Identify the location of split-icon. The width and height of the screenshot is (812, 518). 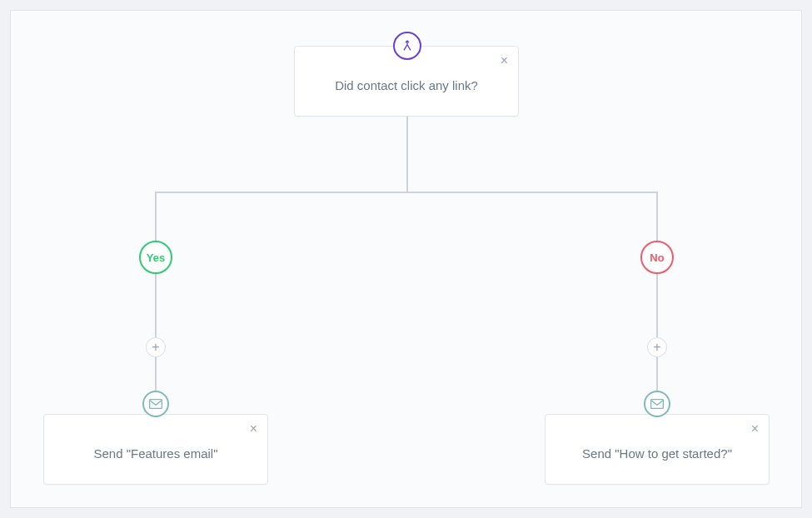
(407, 46).